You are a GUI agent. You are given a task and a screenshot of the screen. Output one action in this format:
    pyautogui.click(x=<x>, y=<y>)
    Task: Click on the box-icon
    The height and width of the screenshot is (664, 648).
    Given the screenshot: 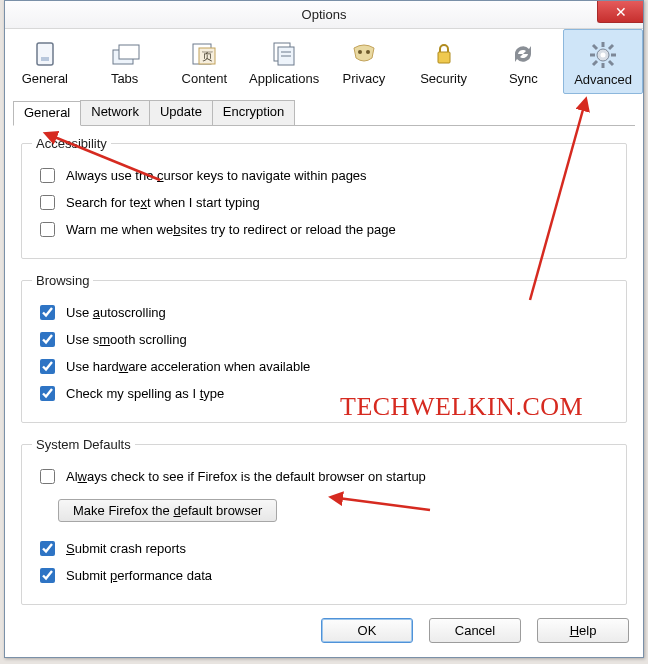 What is the action you would take?
    pyautogui.click(x=45, y=54)
    